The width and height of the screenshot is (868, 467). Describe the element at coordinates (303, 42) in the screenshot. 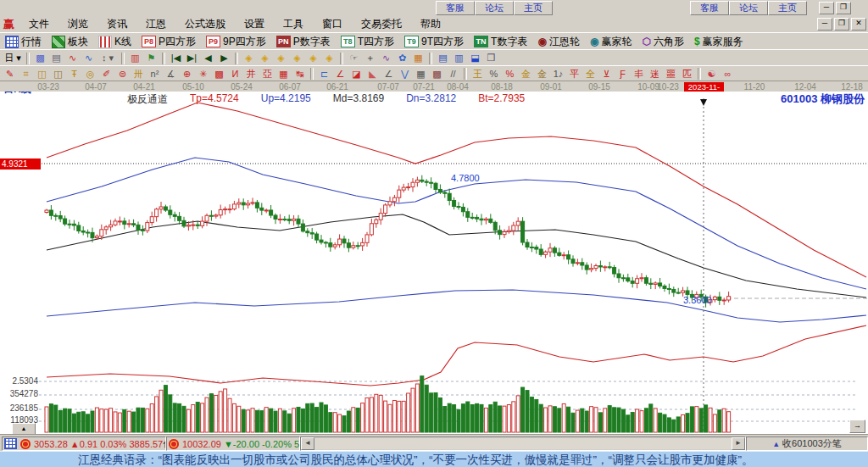

I see `toolbar-item-p-number-table: PNP数字表` at that location.